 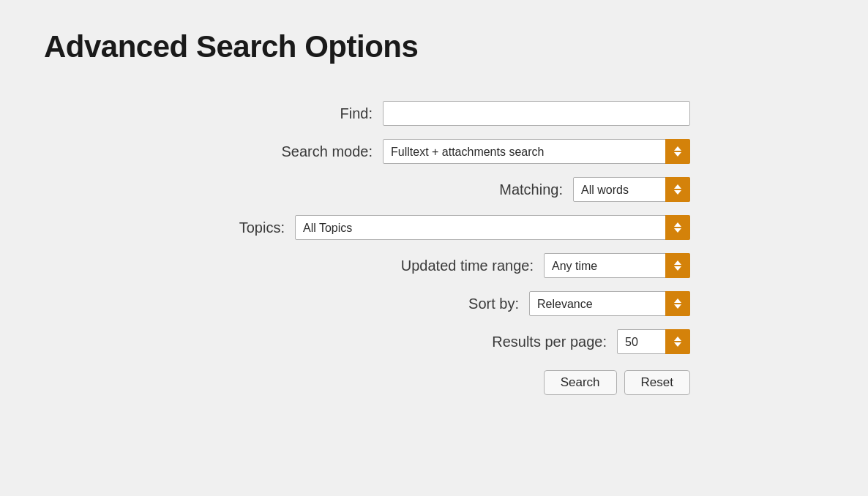 I want to click on buttons-row: Search Reset, so click(x=434, y=383).